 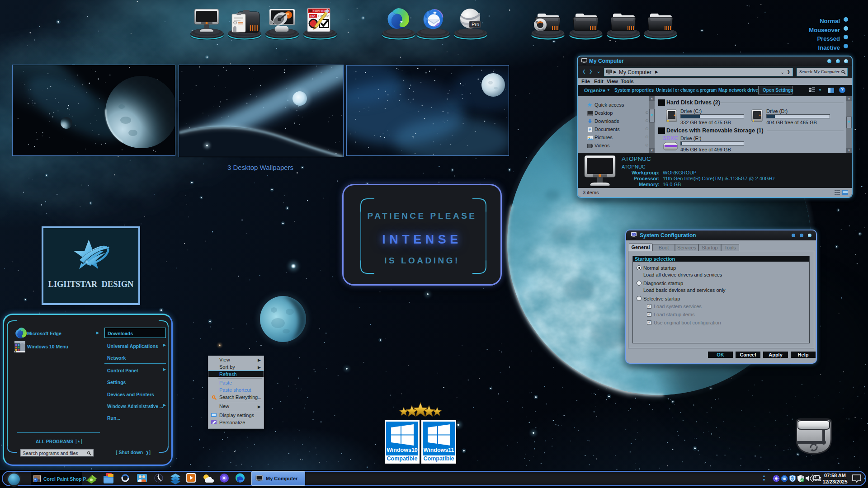 I want to click on svg-text: Pro, so click(x=476, y=24).